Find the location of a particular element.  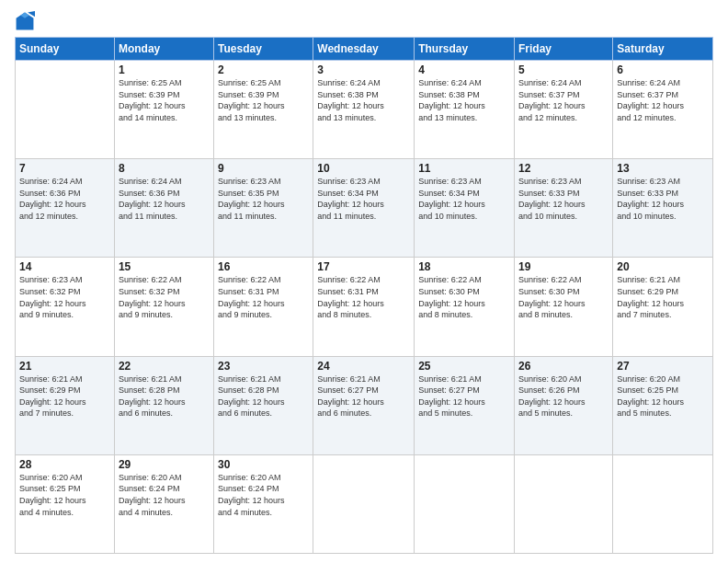

calendar-cell: 20Sunrise: 6:21 AM Sunset: 6:29 PM Dayli… is located at coordinates (664, 307).